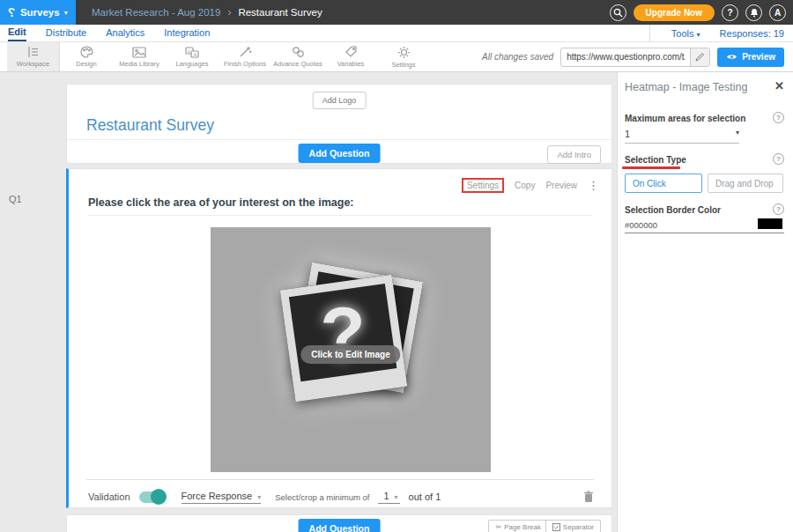 Image resolution: width=793 pixels, height=532 pixels. Describe the element at coordinates (340, 100) in the screenshot. I see `add-logo-button: Add Logo` at that location.